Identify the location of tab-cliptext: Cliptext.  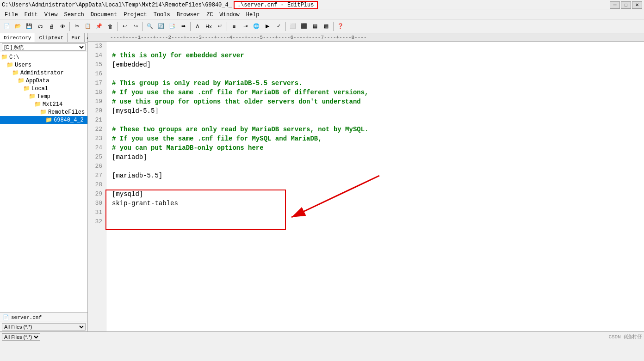
(51, 38).